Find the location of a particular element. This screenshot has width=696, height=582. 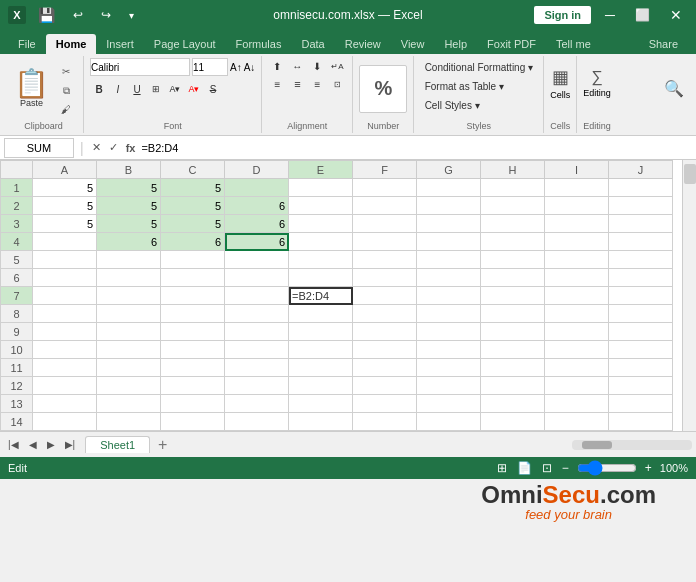

align-top-button: ⬆ is located at coordinates (277, 66).